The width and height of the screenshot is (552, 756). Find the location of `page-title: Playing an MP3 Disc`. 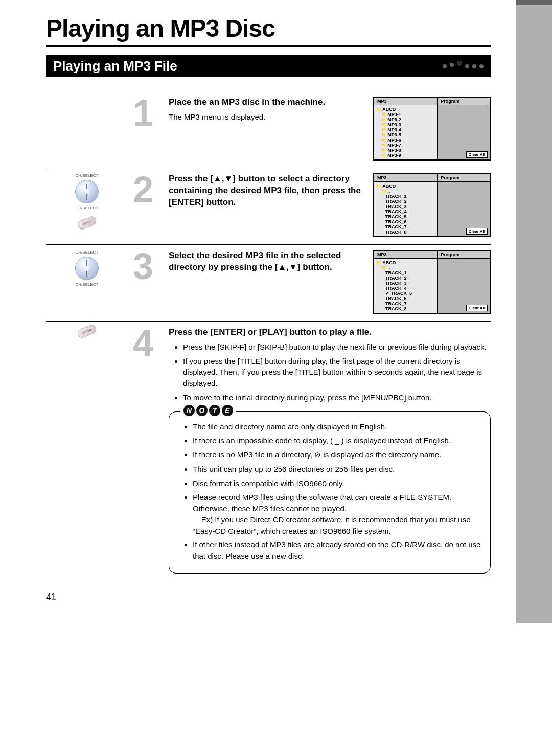

page-title: Playing an MP3 Disc is located at coordinates (268, 31).